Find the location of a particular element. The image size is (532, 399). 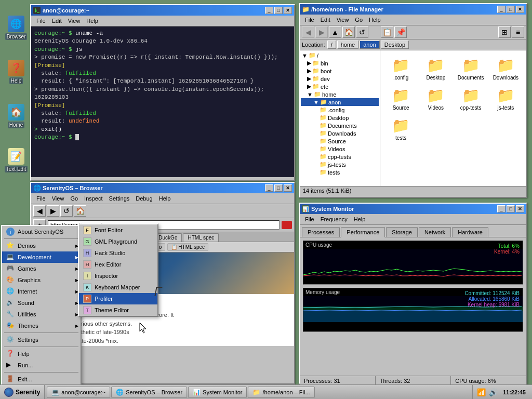

file-icon-js-tests: 📁 js-tests is located at coordinates (506, 99).